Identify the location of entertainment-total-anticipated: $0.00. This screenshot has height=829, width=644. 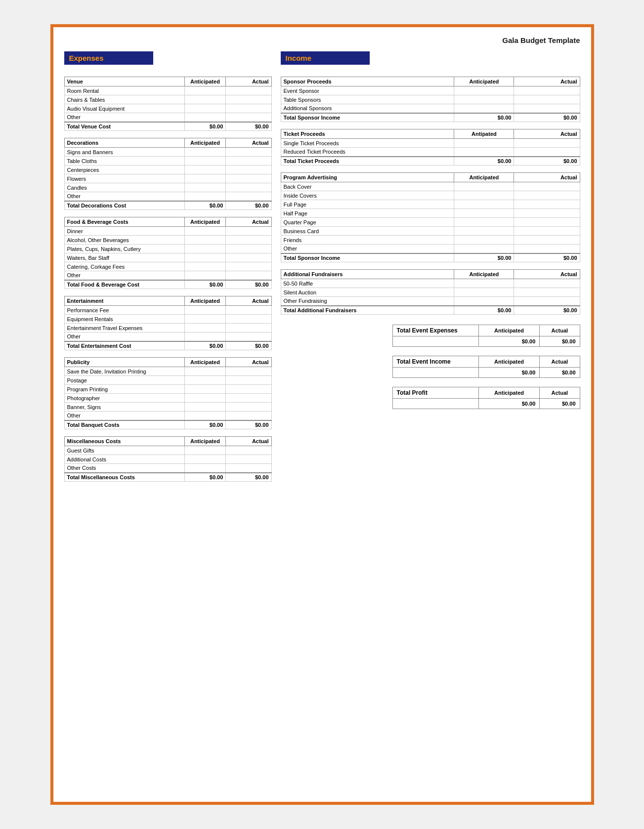
(205, 346).